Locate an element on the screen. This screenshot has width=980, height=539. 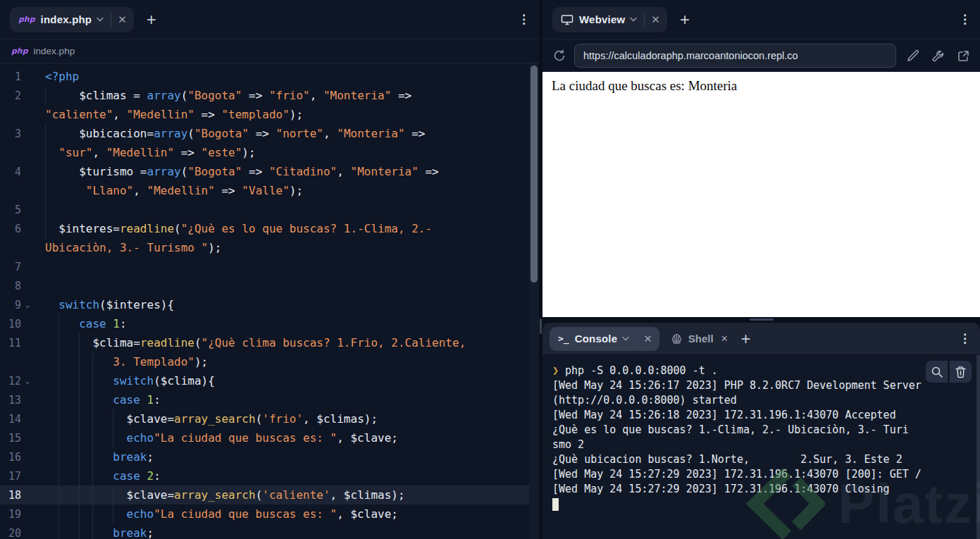
code-line: 13 case 1: is located at coordinates (269, 400).